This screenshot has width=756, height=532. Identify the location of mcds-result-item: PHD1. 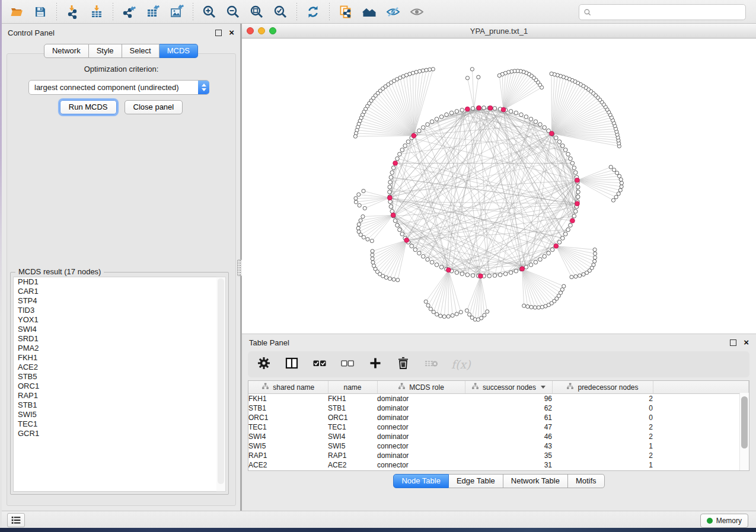
(115, 282).